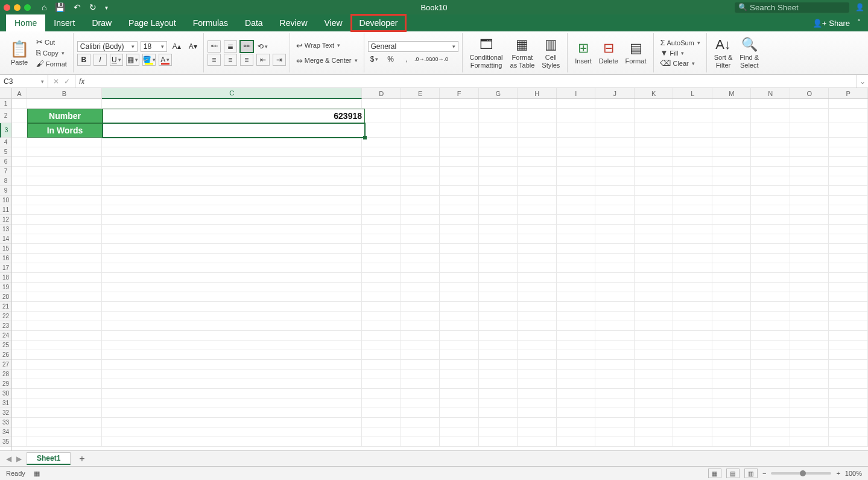 The image size is (868, 480). What do you see at coordinates (6, 104) in the screenshot?
I see `row-header-1: 1` at bounding box center [6, 104].